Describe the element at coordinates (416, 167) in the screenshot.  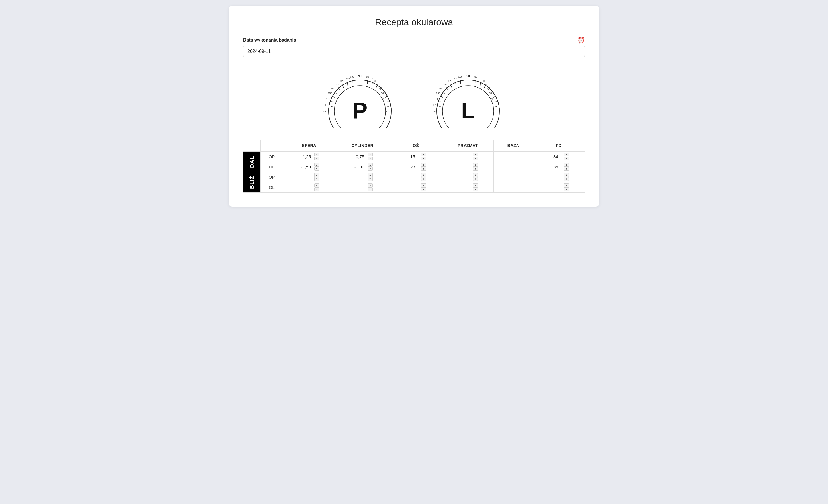
I see `cell-DAL-OL-os: ▲▼` at that location.